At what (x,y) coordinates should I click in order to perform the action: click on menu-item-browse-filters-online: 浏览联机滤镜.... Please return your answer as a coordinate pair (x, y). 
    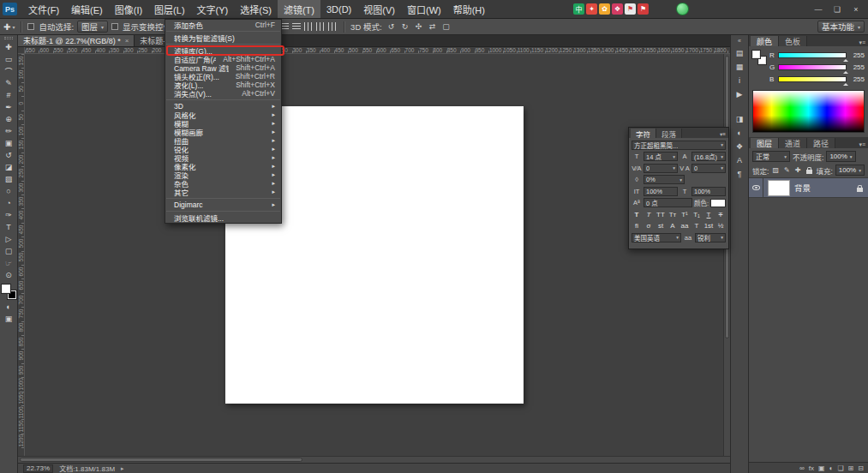
    Looking at the image, I should click on (223, 218).